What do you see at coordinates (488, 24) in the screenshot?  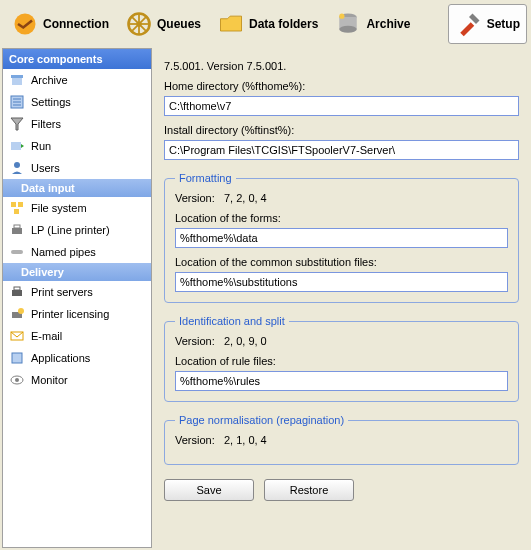 I see `toolbar-setup: Setup` at bounding box center [488, 24].